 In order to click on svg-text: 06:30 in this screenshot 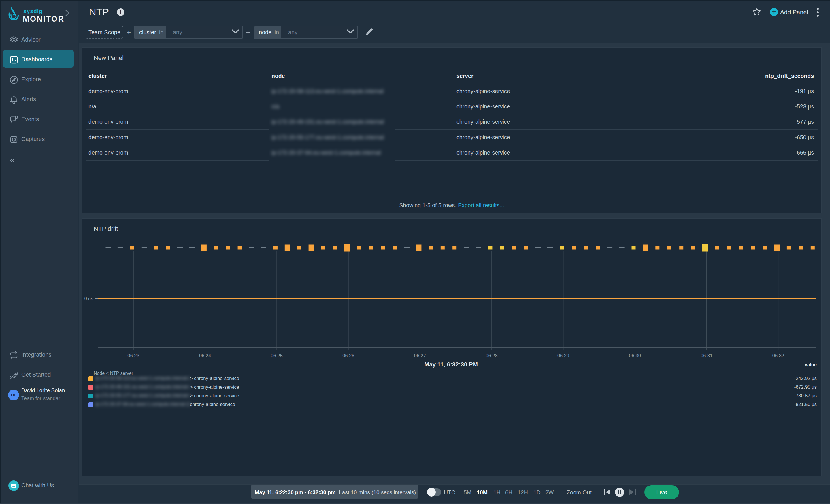, I will do `click(635, 356)`.